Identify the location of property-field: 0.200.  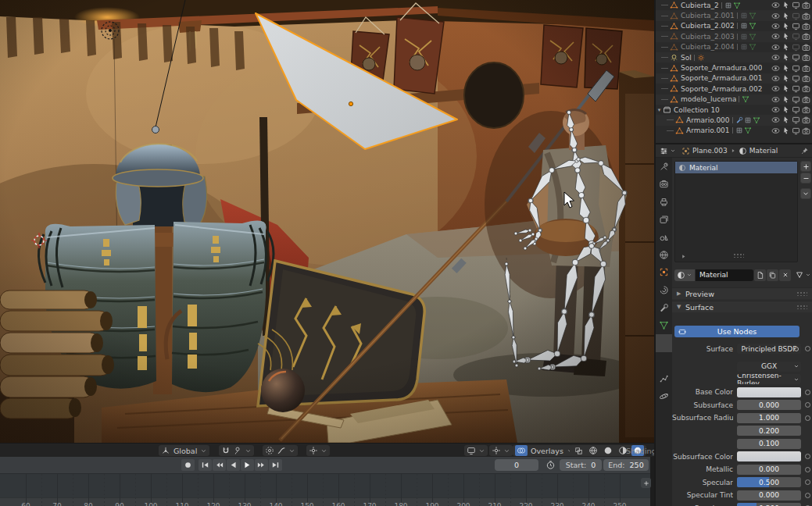
(769, 431).